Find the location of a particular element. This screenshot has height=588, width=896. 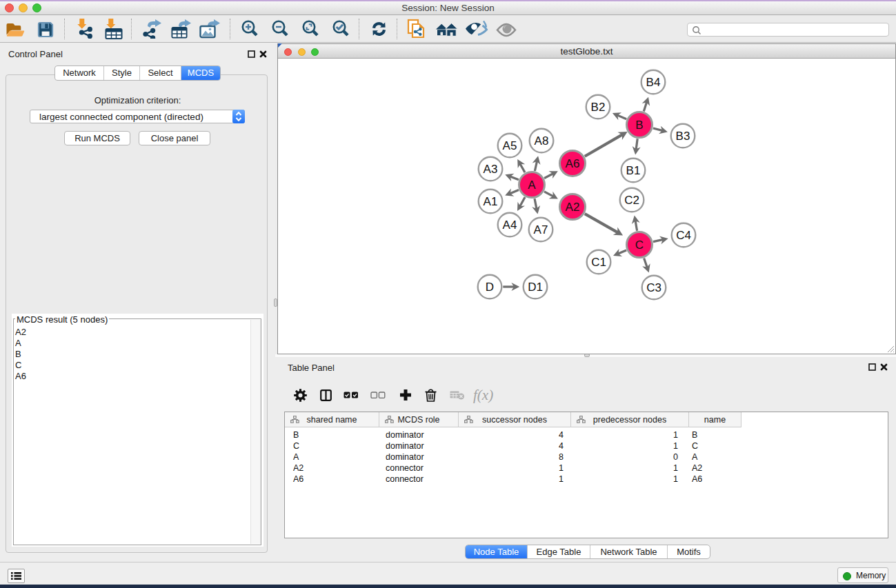

svg-text: C3 is located at coordinates (654, 288).